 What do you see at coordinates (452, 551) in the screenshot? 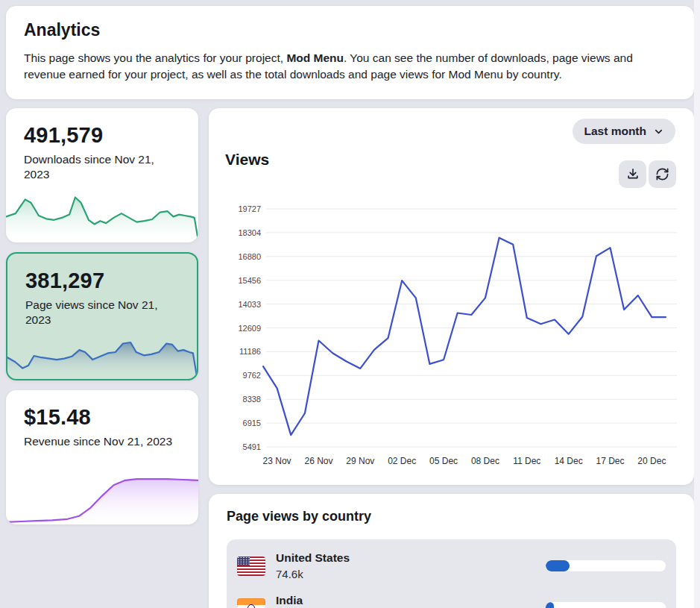
I see `country-panel: Page views by country United States 74.6…` at bounding box center [452, 551].